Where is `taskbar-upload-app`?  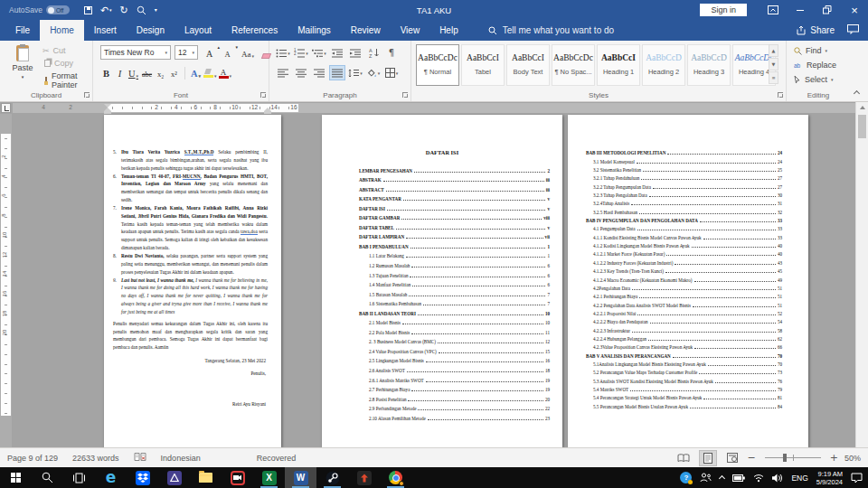
taskbar-upload-app is located at coordinates (363, 477).